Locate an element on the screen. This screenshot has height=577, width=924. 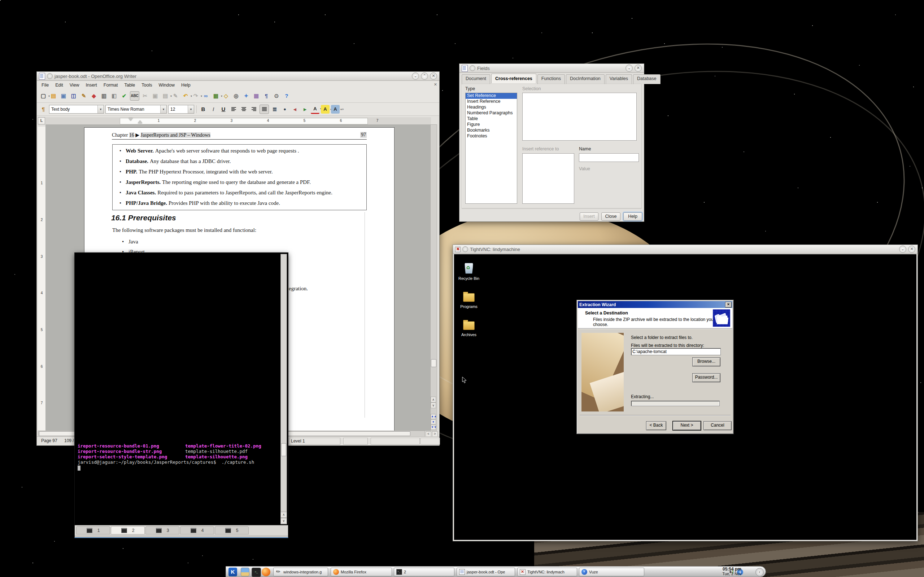
background-color-icon: A is located at coordinates (335, 109).